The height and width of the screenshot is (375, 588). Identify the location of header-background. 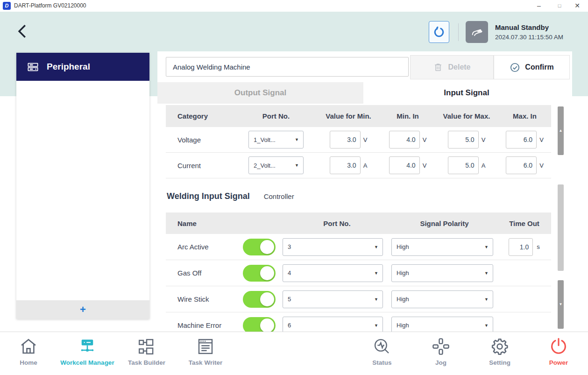
(294, 32).